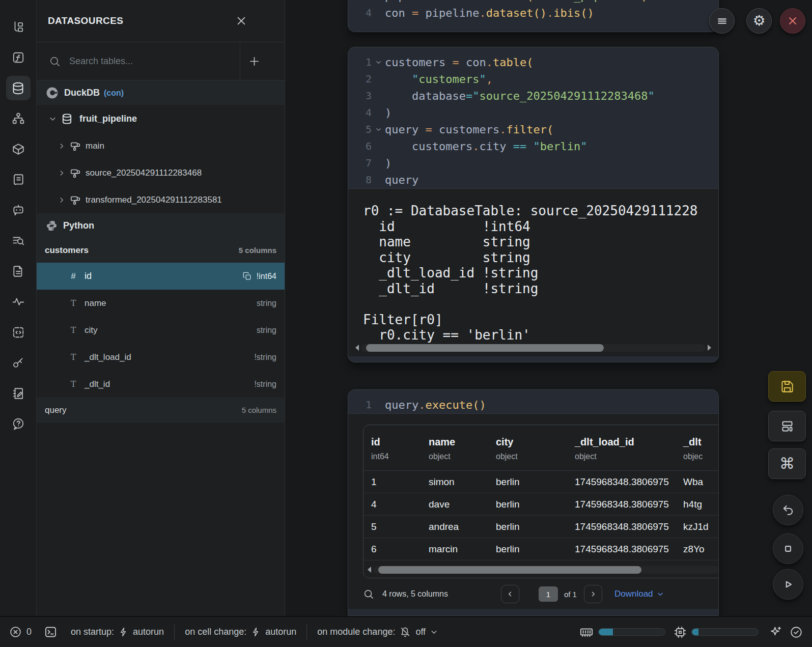 This screenshot has width=812, height=647. What do you see at coordinates (263, 61) in the screenshot?
I see `add-datasource-button` at bounding box center [263, 61].